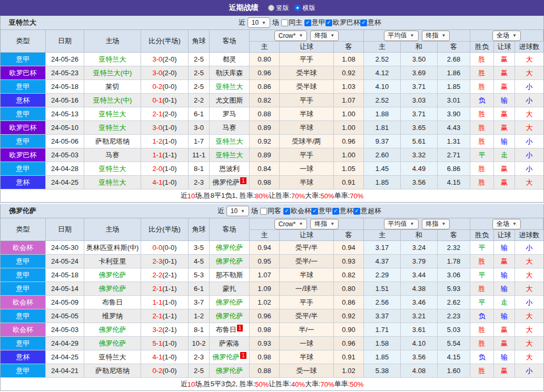 The width and height of the screenshot is (544, 392). What do you see at coordinates (165, 248) in the screenshot?
I see `score-cell: 0-0(0-0)` at bounding box center [165, 248].